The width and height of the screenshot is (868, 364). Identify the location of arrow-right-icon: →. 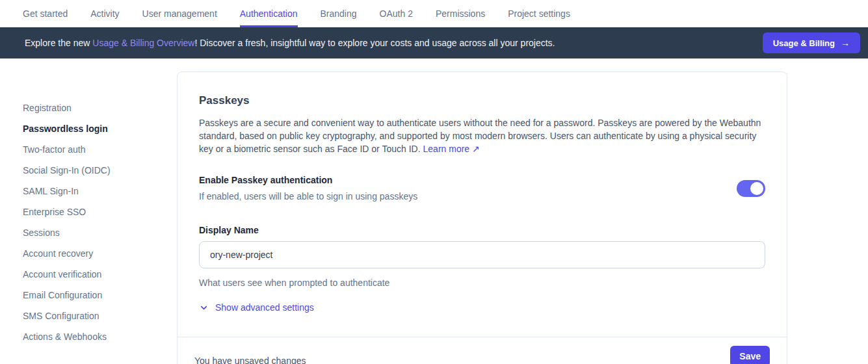
(845, 43).